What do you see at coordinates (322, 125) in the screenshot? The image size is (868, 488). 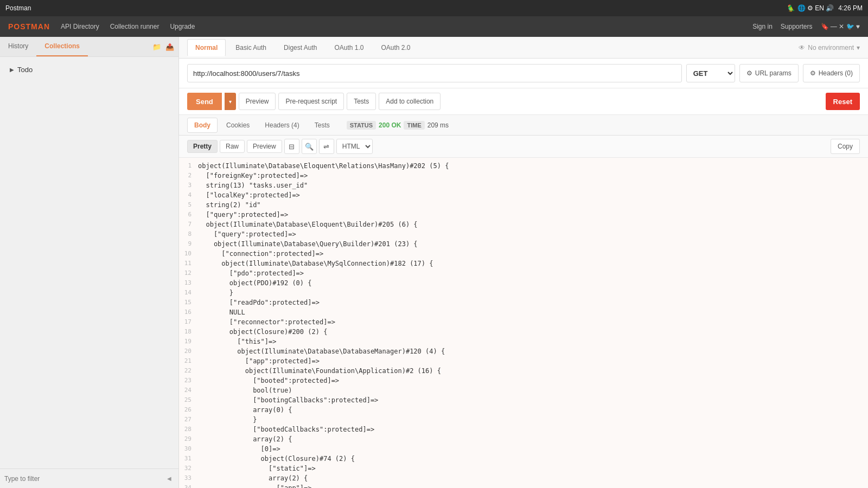 I see `resp-tab-tests: Tests` at bounding box center [322, 125].